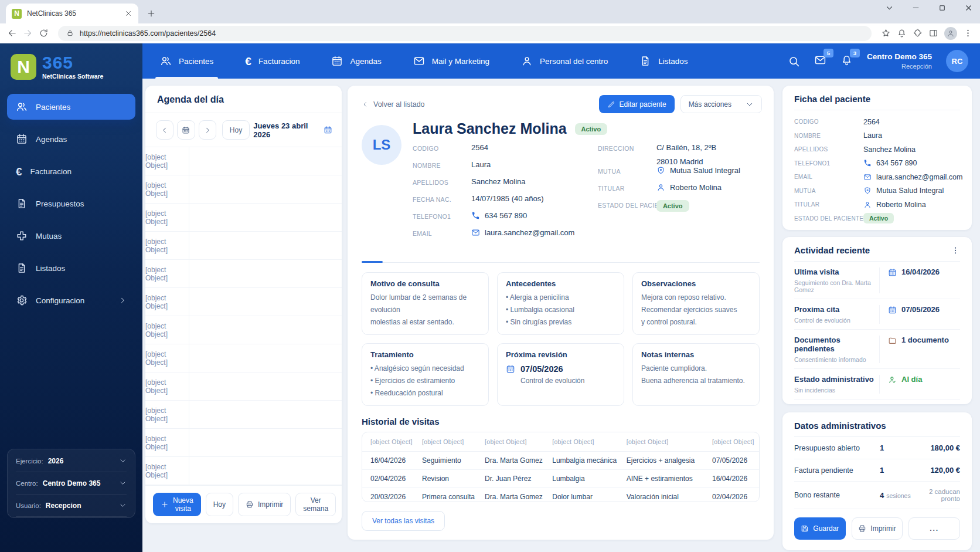  Describe the element at coordinates (72, 139) in the screenshot. I see `sidebar-item: Agendas` at that location.